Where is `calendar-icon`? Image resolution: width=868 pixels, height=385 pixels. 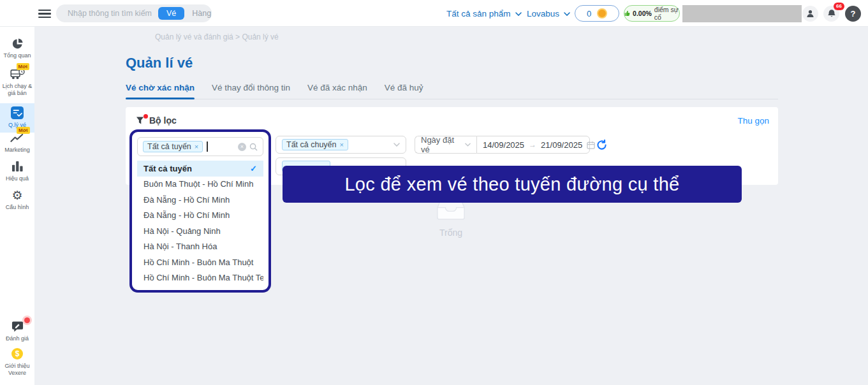
calendar-icon is located at coordinates (591, 145).